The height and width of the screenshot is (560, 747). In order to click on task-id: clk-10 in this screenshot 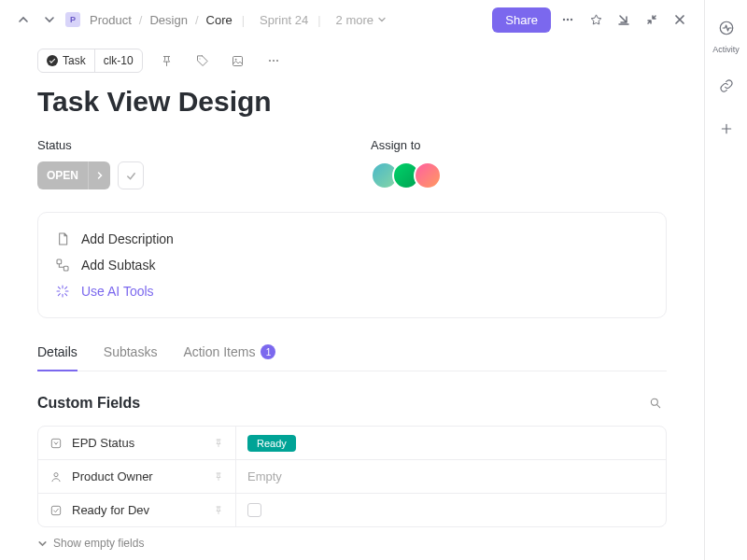, I will do `click(119, 61)`.